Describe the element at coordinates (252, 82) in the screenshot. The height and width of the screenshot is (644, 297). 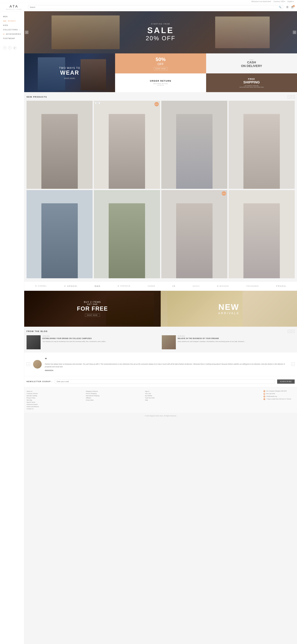
I see `shipping-label: SHIPPING` at that location.